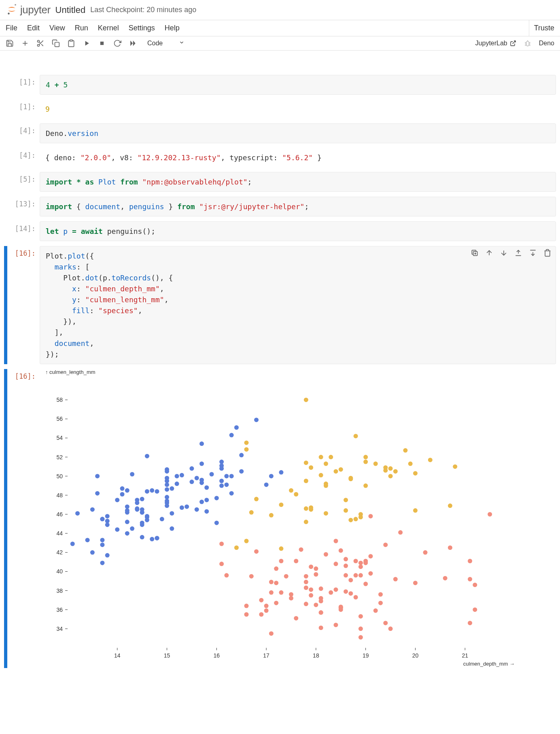 The height and width of the screenshot is (734, 560). I want to click on code-input: let p = await penguins();, so click(298, 231).